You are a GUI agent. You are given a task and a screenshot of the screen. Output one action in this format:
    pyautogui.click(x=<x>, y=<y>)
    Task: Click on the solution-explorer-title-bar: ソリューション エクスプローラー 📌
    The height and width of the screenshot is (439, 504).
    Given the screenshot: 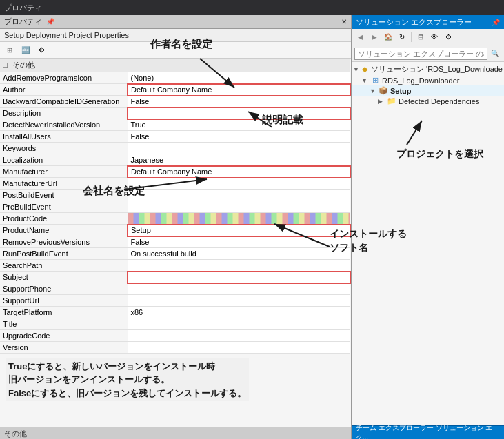 What is the action you would take?
    pyautogui.click(x=427, y=22)
    